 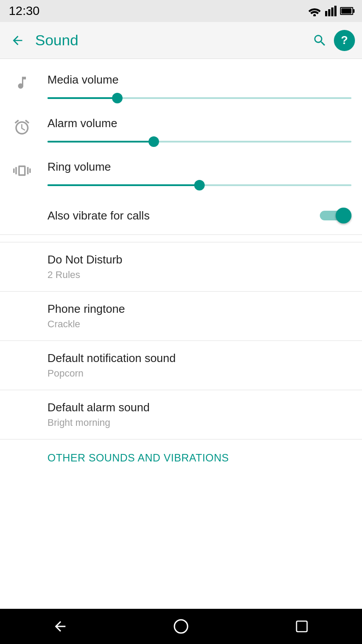 What do you see at coordinates (315, 11) in the screenshot?
I see `wifi-icon` at bounding box center [315, 11].